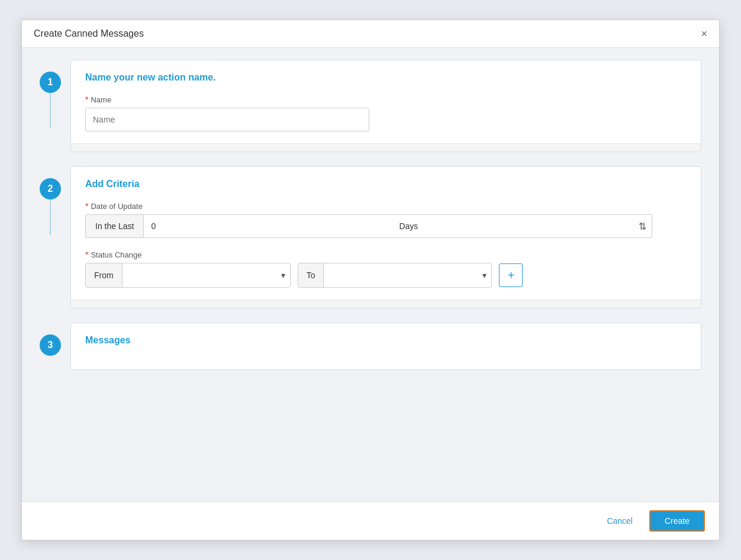  I want to click on days-select-wrapper: Days Weeks Months ⇅, so click(522, 226).